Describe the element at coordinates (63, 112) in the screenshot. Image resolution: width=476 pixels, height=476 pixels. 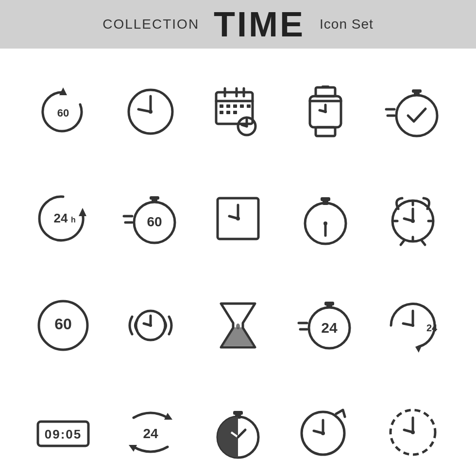
I see `60-refresh-icon: 60` at that location.